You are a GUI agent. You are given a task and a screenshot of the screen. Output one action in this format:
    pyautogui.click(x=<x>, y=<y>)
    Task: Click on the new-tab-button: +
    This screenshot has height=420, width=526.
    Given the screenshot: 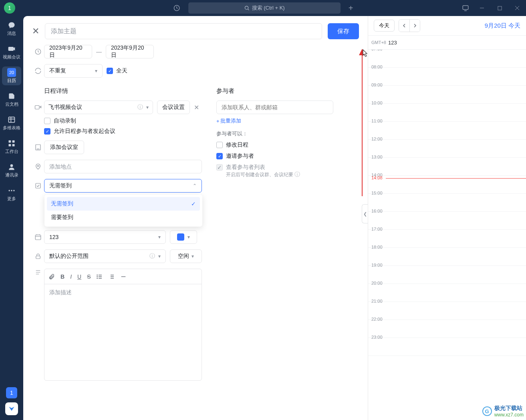 What is the action you would take?
    pyautogui.click(x=351, y=8)
    